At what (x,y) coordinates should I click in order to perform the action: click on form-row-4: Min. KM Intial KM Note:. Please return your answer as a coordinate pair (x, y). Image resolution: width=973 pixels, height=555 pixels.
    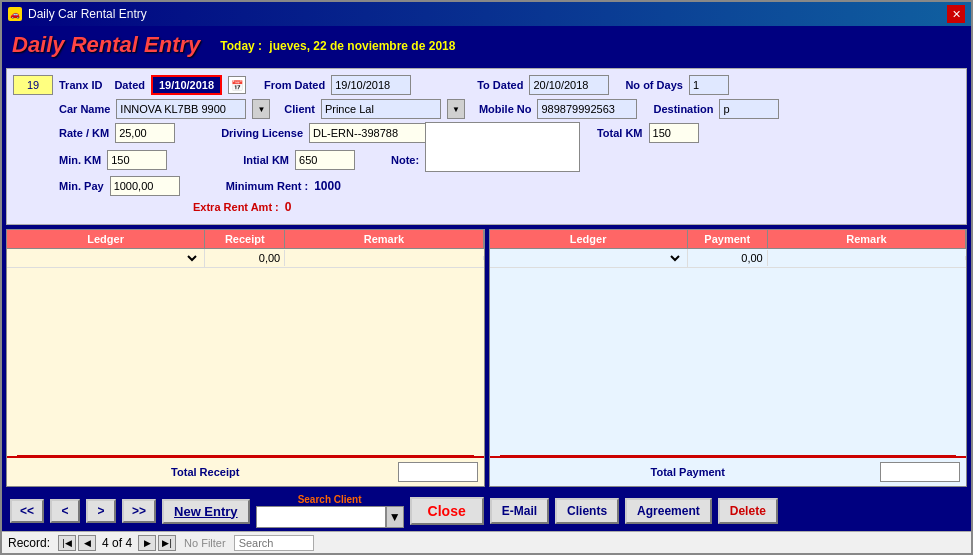
    Looking at the image, I should click on (486, 160).